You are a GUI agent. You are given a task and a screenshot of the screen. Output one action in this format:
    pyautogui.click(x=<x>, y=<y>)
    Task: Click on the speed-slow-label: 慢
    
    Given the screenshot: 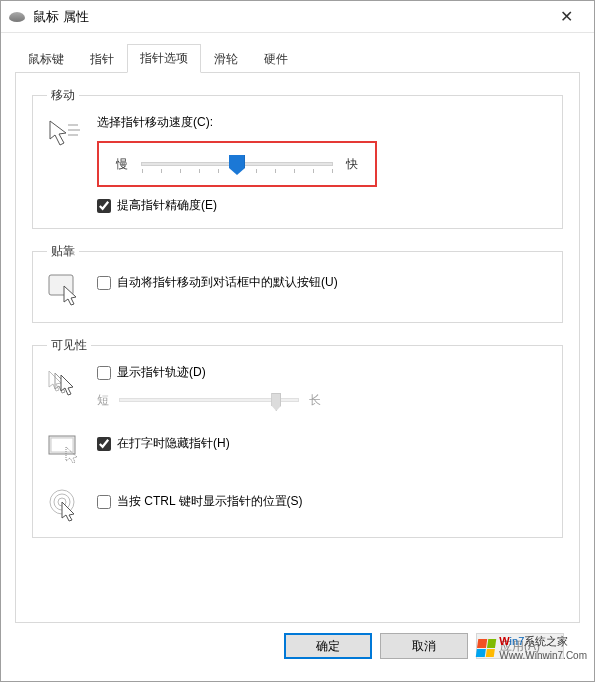 What is the action you would take?
    pyautogui.click(x=122, y=164)
    